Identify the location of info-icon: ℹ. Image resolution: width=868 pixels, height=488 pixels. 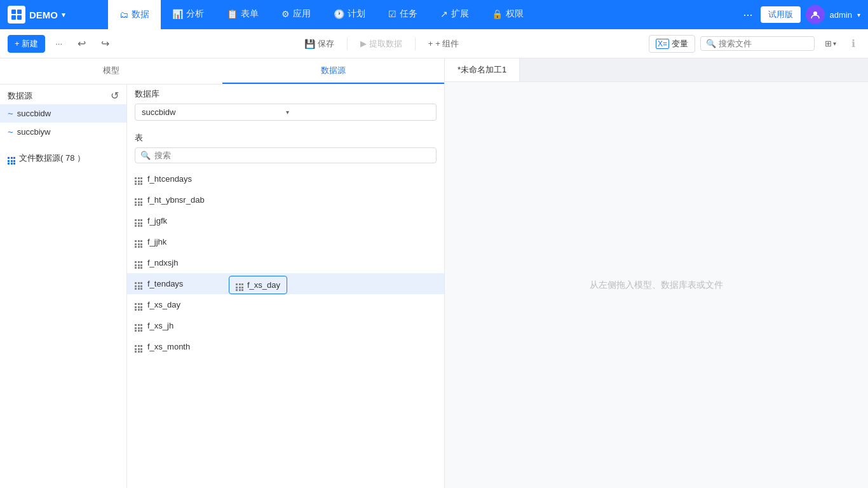
(853, 43).